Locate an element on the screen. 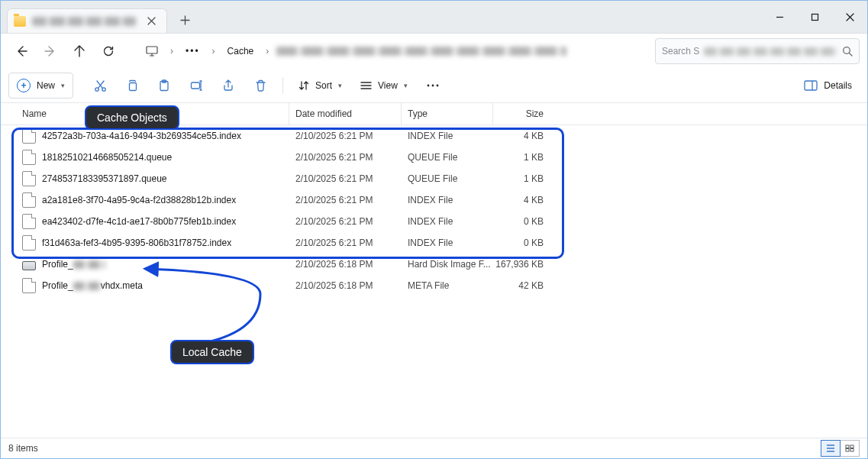 The image size is (868, 459). file-name: 42572a3b-703a-4a16-9494-3b269354ce55.ind… is located at coordinates (142, 136).